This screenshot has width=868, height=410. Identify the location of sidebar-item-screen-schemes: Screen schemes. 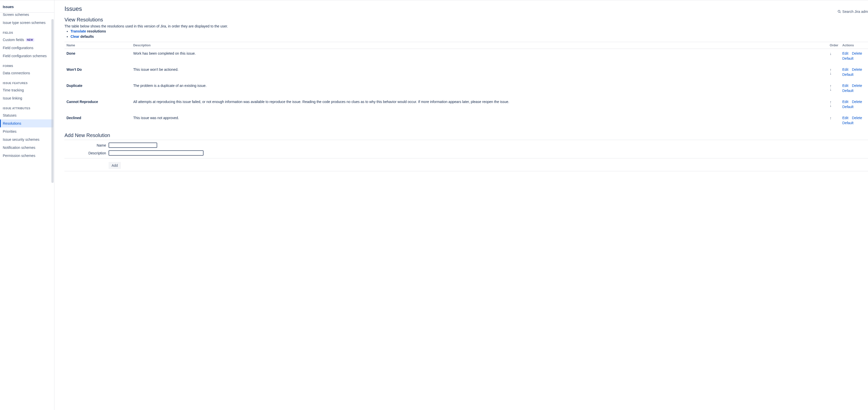
(27, 15).